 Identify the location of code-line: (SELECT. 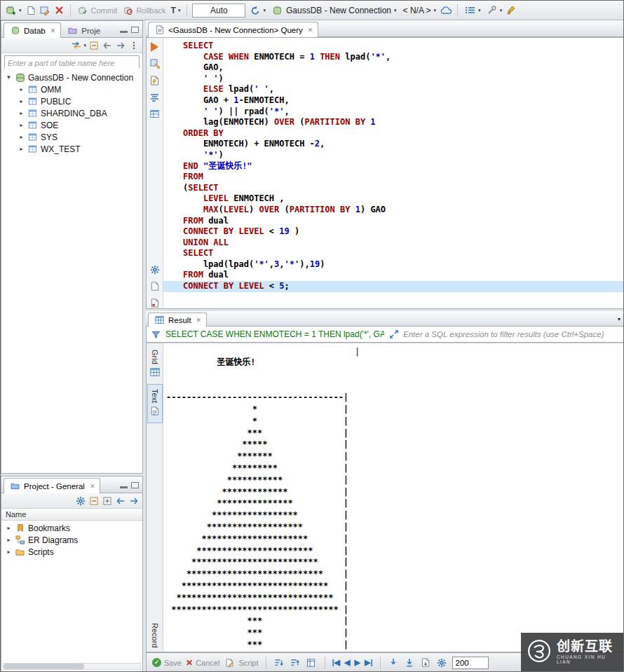
(394, 188).